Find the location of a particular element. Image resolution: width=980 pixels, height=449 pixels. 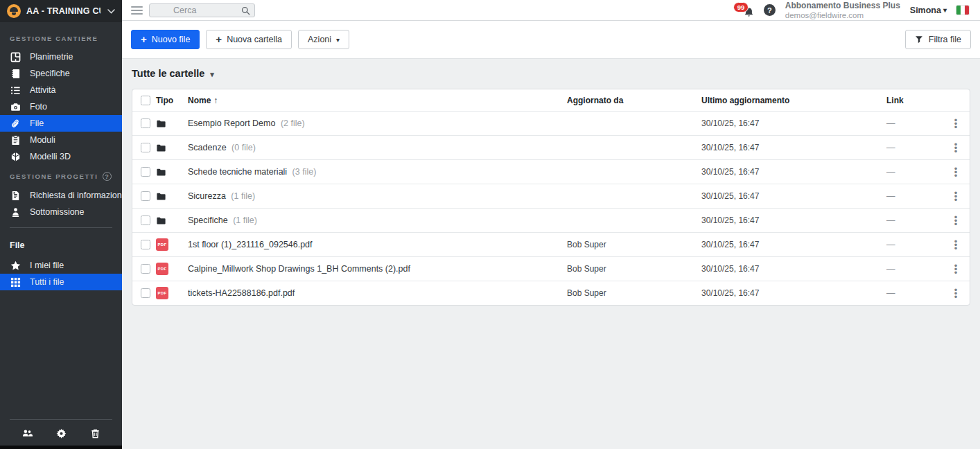

folder-filter-dropdown: Tutte le cartelle ▾ is located at coordinates (173, 73).